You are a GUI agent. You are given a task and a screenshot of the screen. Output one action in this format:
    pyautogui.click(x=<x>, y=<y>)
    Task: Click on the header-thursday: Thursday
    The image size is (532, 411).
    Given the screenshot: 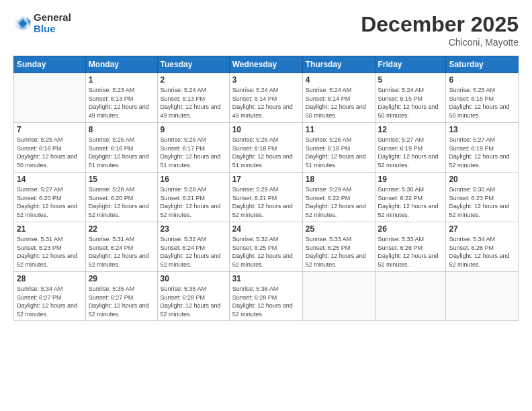 What is the action you would take?
    pyautogui.click(x=339, y=64)
    